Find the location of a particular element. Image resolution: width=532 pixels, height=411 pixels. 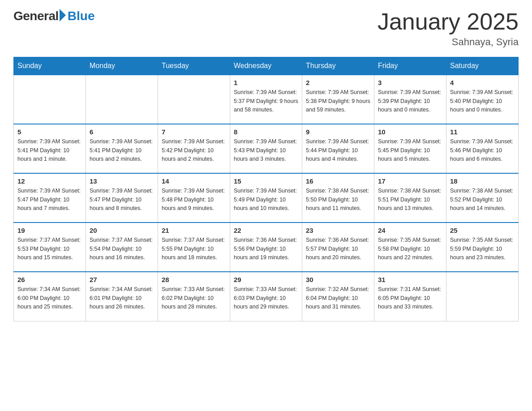

day-number: 8 is located at coordinates (266, 132).